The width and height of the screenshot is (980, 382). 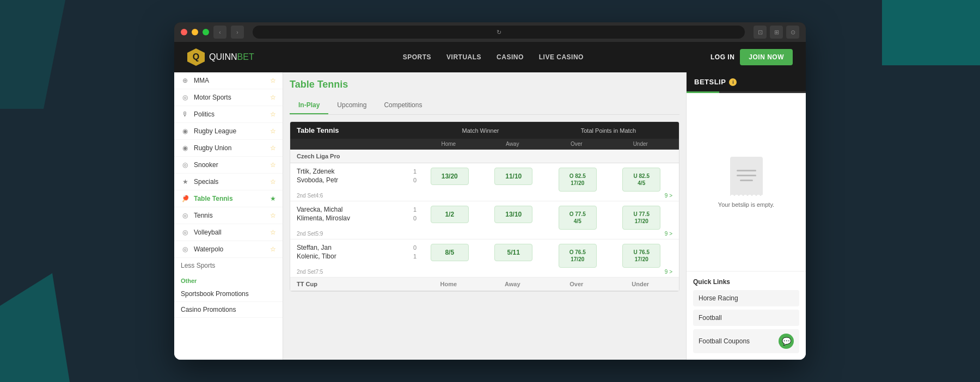 What do you see at coordinates (578, 259) in the screenshot?
I see `match-3-over-odds-val: 17/20` at bounding box center [578, 259].